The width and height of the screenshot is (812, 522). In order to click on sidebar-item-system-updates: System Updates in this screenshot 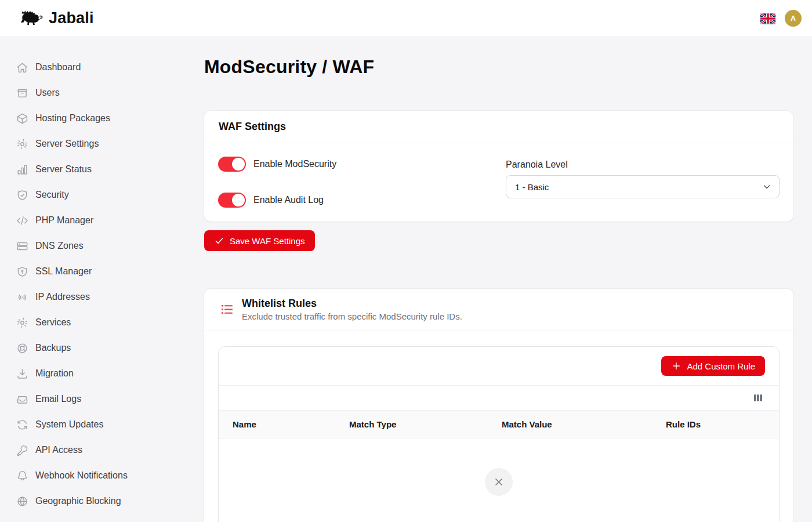, I will do `click(93, 425)`.